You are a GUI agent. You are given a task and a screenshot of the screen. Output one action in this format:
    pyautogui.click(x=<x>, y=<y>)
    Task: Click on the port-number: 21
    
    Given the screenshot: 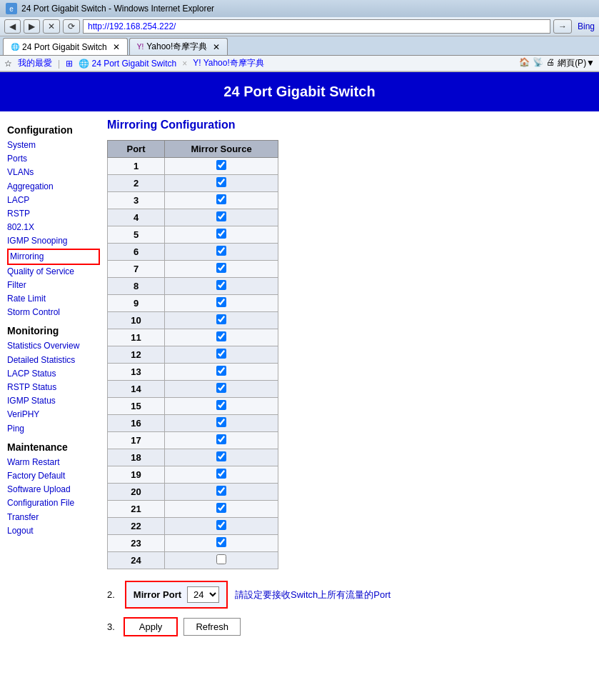 What is the action you would take?
    pyautogui.click(x=136, y=509)
    